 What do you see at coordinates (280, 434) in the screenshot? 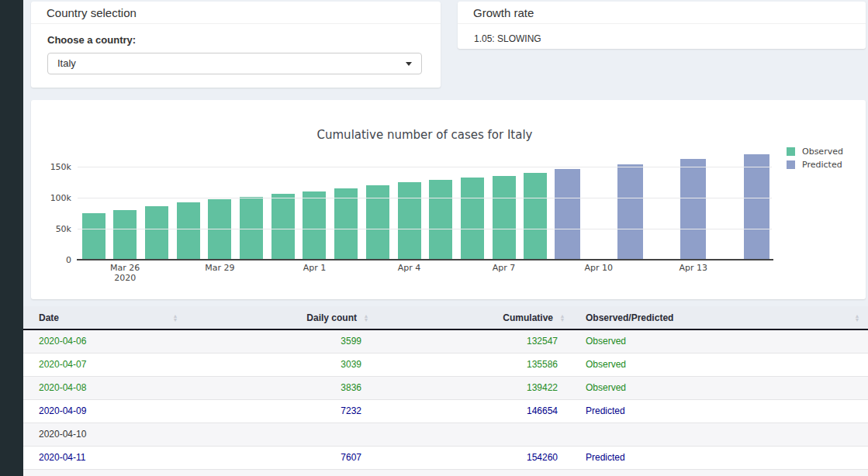
I see `daily-count-cell` at bounding box center [280, 434].